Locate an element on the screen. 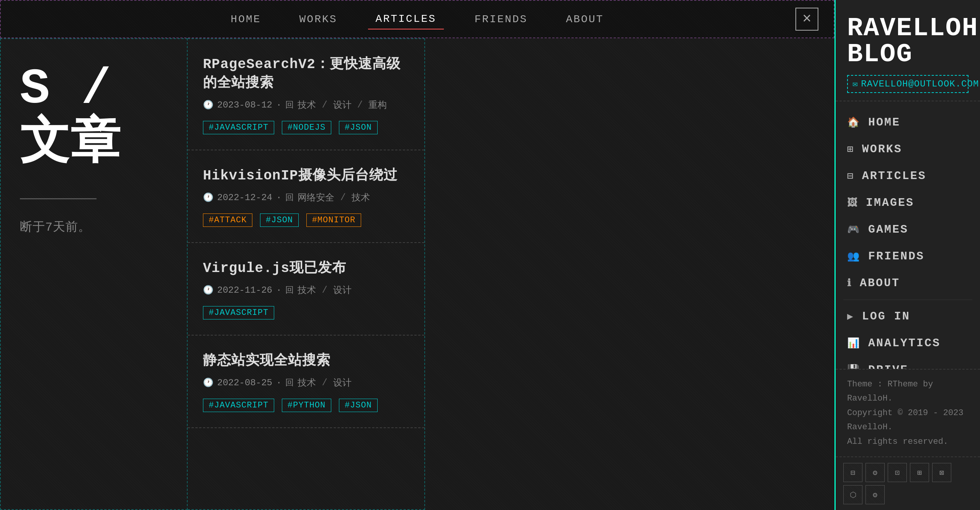  blog-email: ✉ RAVELLOH@OUTLOOK.COM is located at coordinates (908, 84).